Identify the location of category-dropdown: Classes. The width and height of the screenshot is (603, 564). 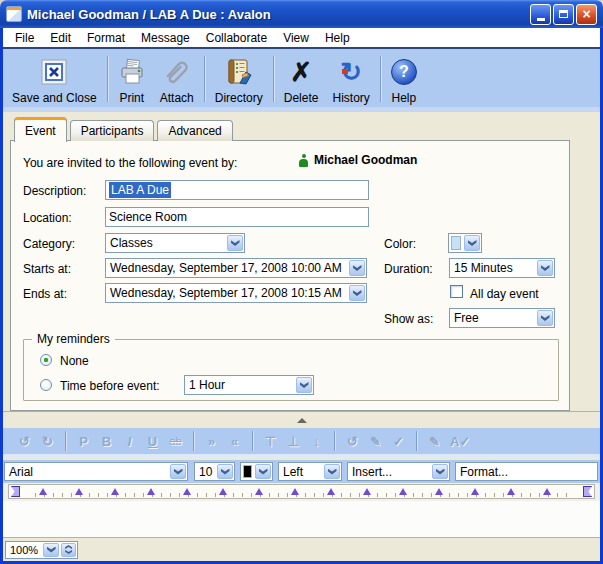
(175, 243).